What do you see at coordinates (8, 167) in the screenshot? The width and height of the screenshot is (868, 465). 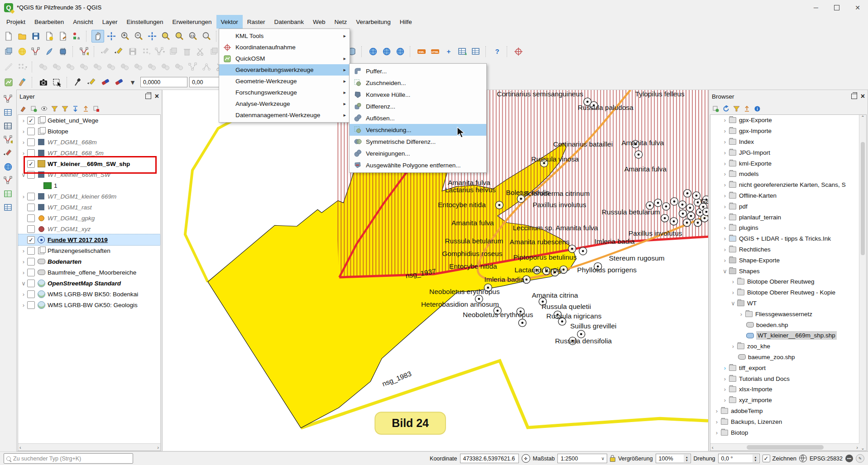 I see `globe-tool-icon` at bounding box center [8, 167].